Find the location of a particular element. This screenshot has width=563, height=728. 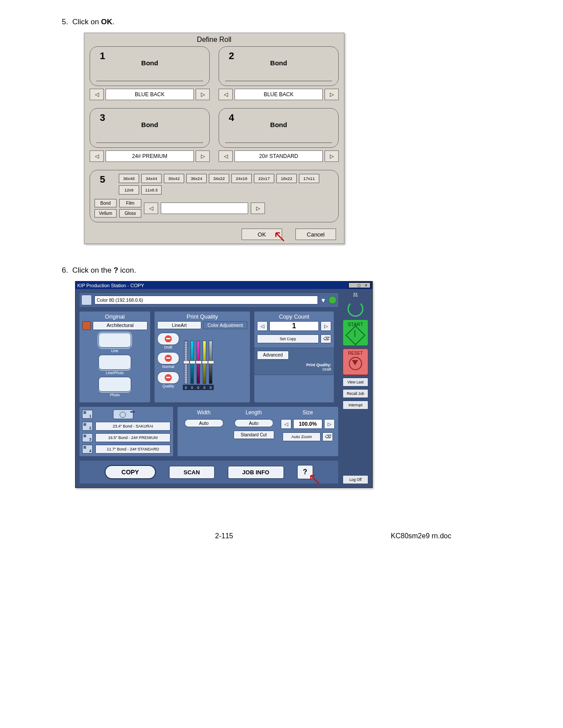

roll-3-label: 16.5" Bond - 24# PREMIUM is located at coordinates (133, 438).